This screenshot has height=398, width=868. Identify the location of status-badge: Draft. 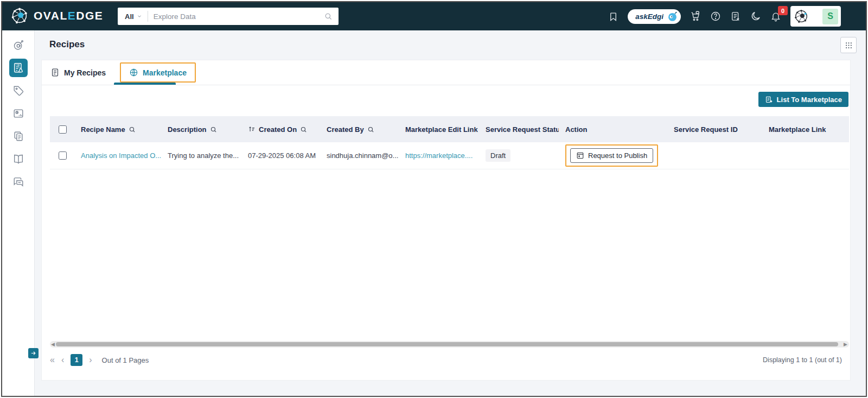
(498, 155).